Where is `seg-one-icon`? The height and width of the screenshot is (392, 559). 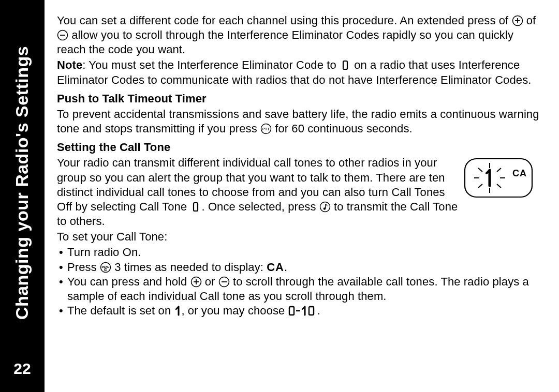
seg-one-icon is located at coordinates (178, 311).